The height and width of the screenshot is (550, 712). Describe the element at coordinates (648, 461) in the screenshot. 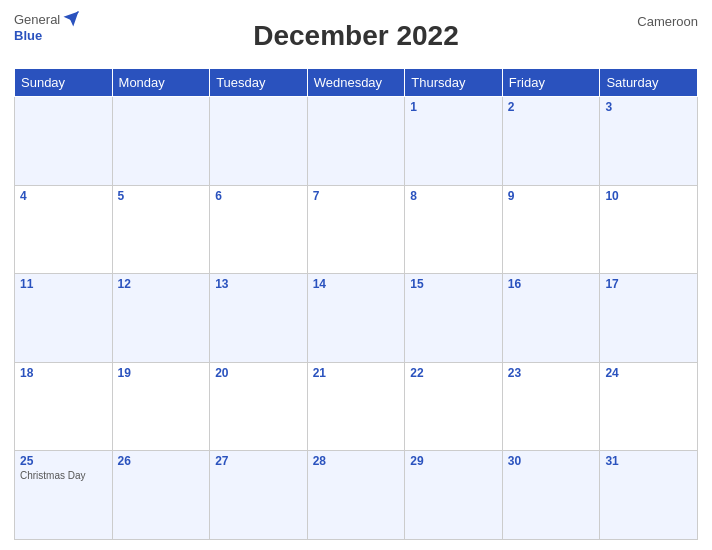

I see `day-number: 31` at that location.